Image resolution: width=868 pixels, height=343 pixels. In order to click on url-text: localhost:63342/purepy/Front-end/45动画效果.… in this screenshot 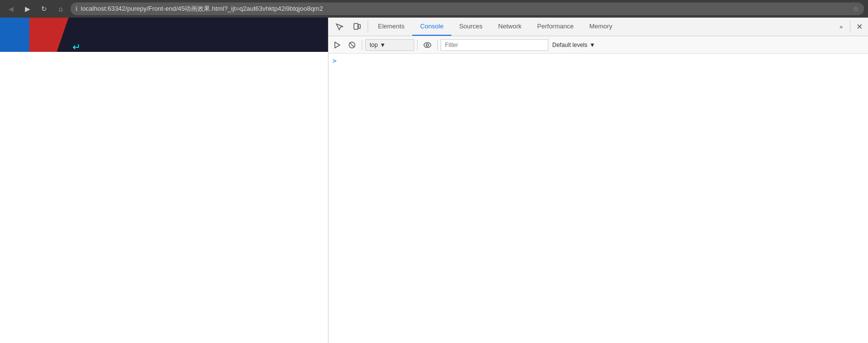, I will do `click(465, 9)`.